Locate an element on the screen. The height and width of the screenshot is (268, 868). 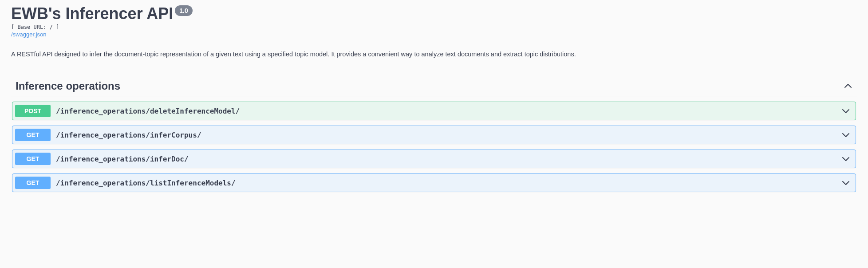
operation-row-delete-inference-model: POST /inference_operations/deleteInferen… is located at coordinates (434, 111).